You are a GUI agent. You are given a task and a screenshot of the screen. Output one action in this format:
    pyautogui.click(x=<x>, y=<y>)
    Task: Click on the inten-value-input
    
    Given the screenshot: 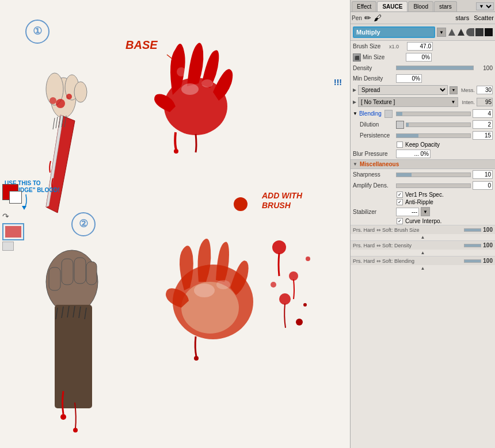 What is the action you would take?
    pyautogui.click(x=485, y=102)
    